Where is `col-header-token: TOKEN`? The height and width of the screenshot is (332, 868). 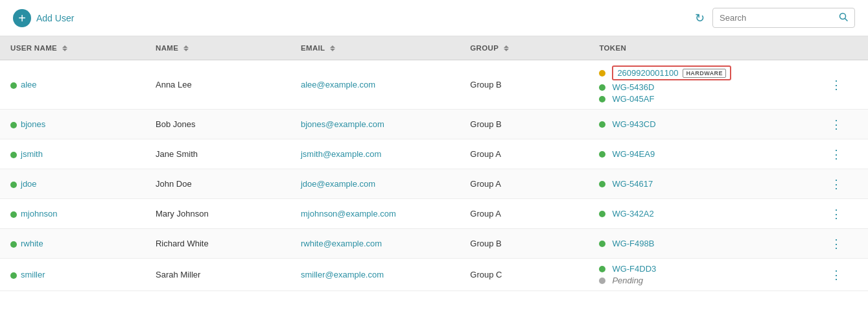
col-header-token: TOKEN is located at coordinates (701, 48).